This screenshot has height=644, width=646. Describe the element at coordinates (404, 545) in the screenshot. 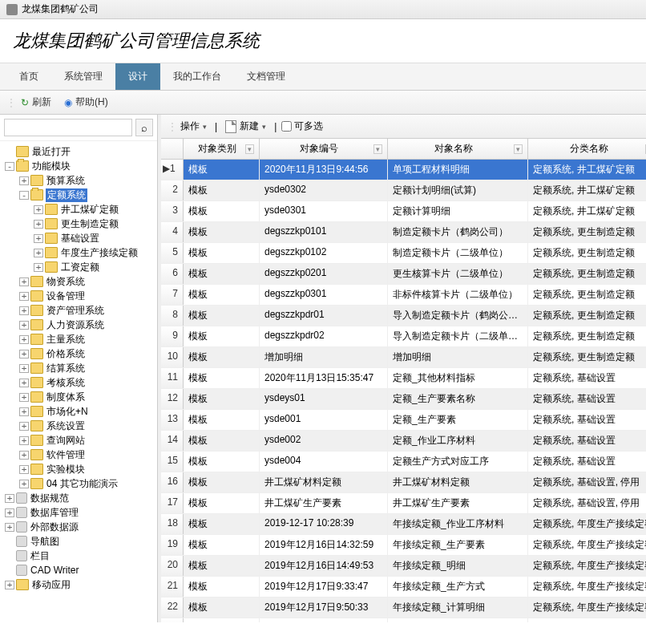

I see `table-row: 19模板2019年12月16日14:32:59年接续定额_生产要素定额系统, 年…` at that location.